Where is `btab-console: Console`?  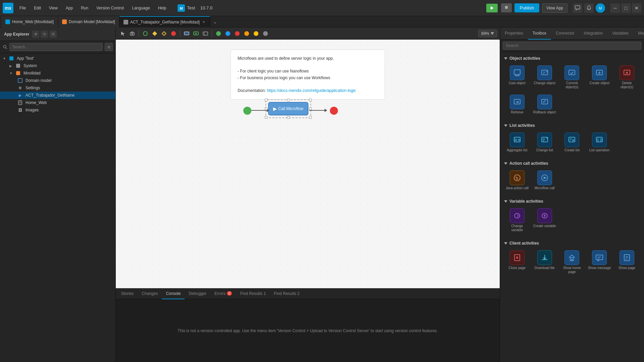 btab-console: Console is located at coordinates (173, 294).